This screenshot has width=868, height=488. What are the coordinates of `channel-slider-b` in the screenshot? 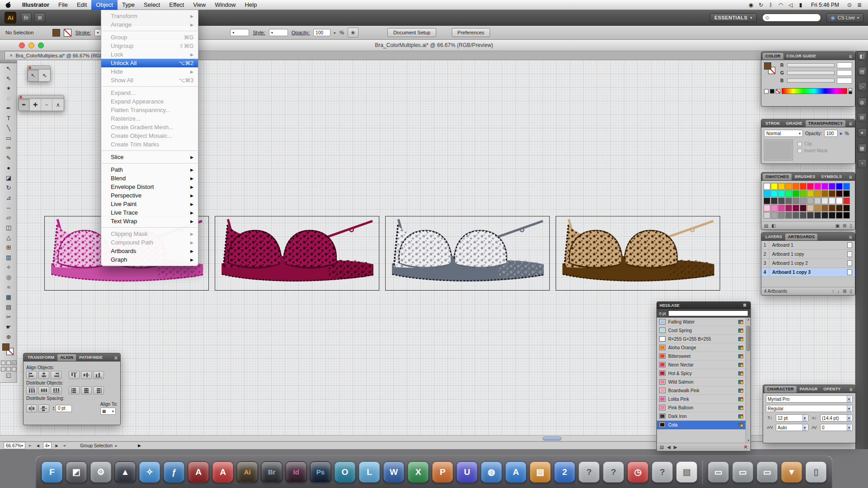 It's located at (811, 80).